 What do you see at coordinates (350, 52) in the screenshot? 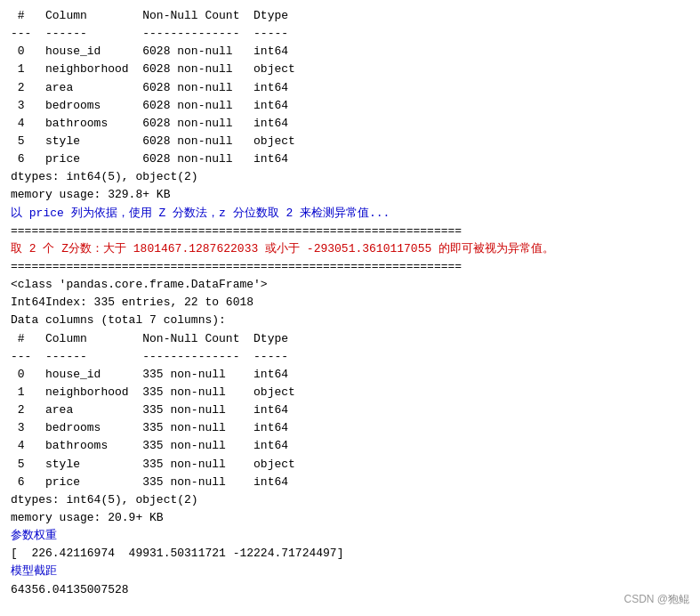
I see `console-line-row0a: 0 house_id 6028 non-null int64` at bounding box center [350, 52].